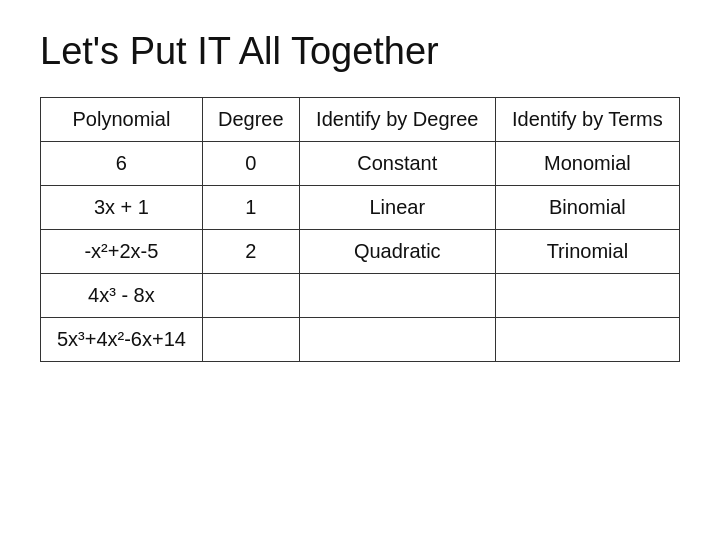 The height and width of the screenshot is (540, 720). I want to click on table-row: 4x³ - 8x, so click(360, 296).